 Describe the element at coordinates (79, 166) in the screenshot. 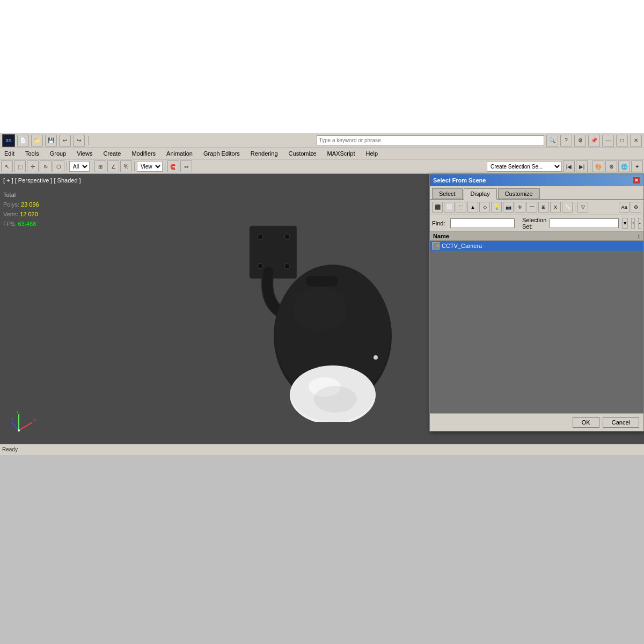

I see `filter-dropdown: All` at that location.